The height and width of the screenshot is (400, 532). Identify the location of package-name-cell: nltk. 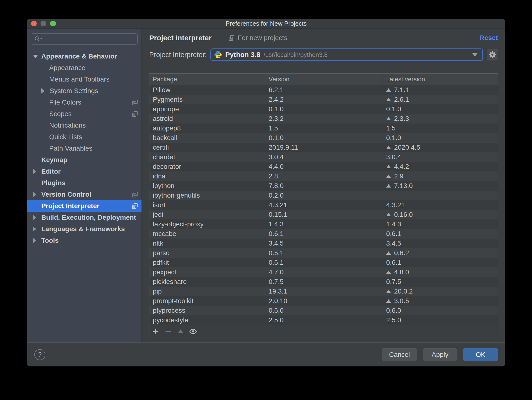
(207, 243).